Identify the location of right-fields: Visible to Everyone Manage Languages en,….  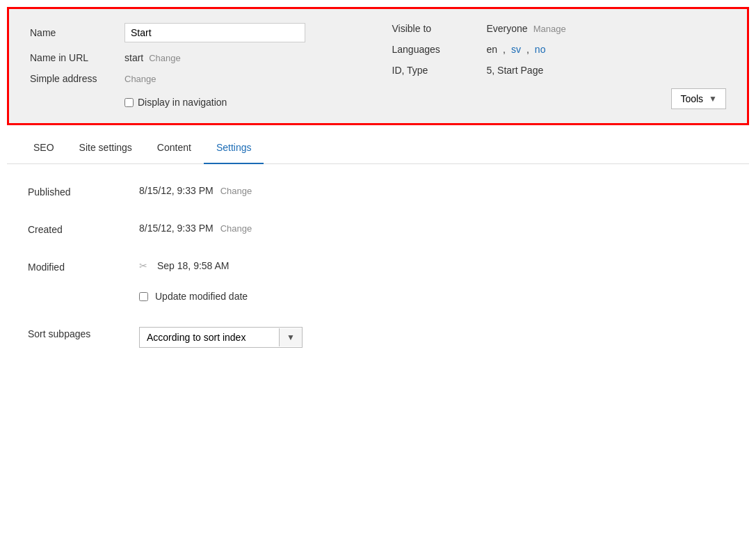
(552, 66).